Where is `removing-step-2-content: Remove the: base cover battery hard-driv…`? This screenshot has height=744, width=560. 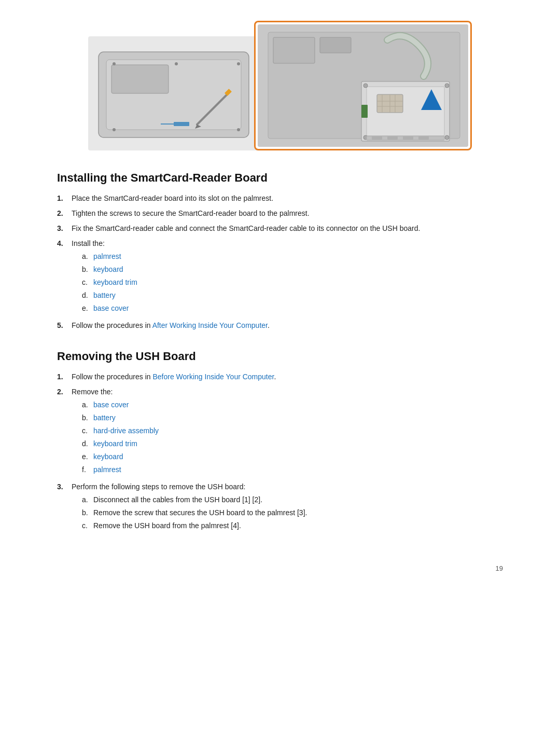 removing-step-2-content: Remove the: base cover battery hard-driv… is located at coordinates (287, 432).